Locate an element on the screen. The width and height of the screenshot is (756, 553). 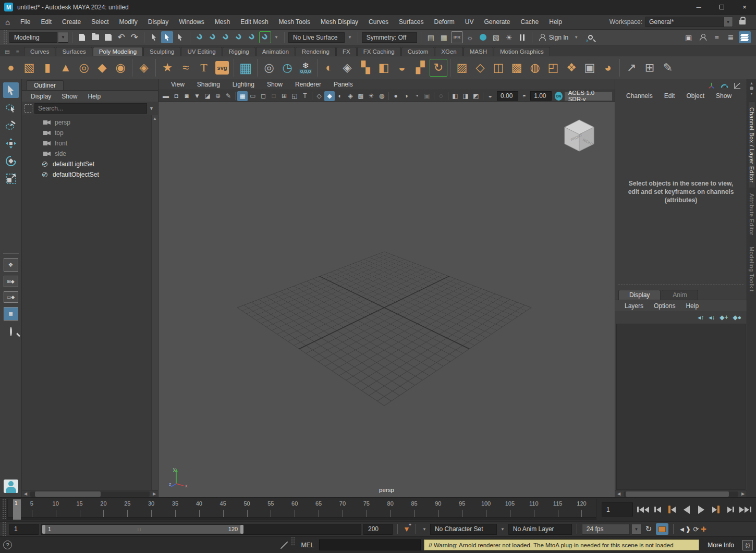
move-tool is located at coordinates (11, 143).